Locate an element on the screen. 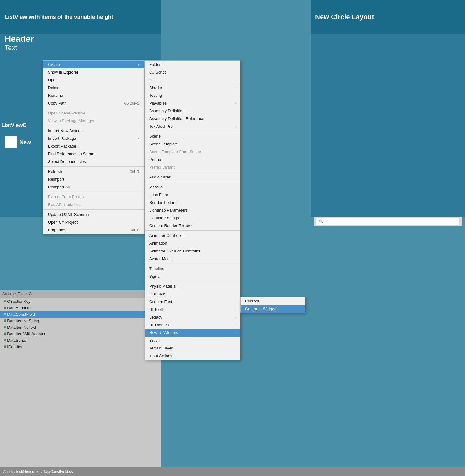 This screenshot has height=476, width=465. create-menu-item-label: GUI Skin is located at coordinates (157, 294).